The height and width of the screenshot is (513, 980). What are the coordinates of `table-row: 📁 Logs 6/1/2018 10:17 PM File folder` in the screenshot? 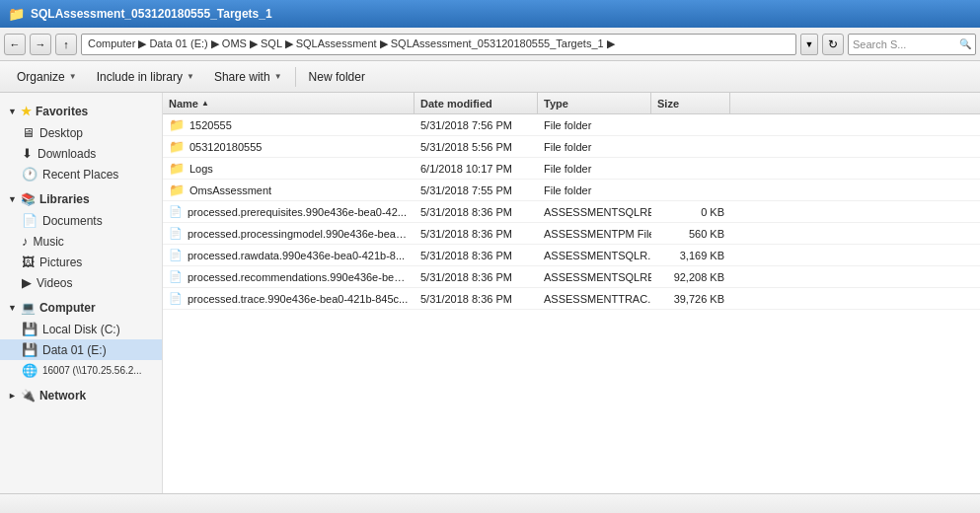 It's located at (571, 169).